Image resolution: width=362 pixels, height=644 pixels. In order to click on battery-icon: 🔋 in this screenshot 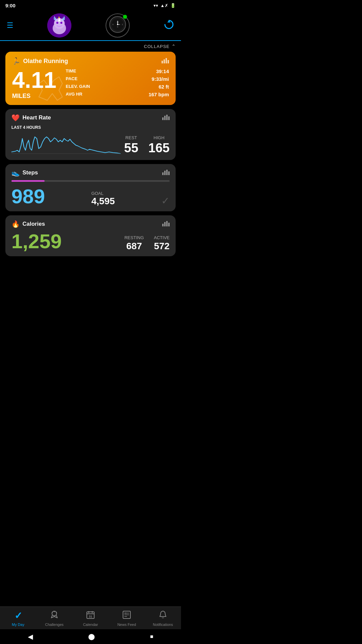, I will do `click(173, 5)`.